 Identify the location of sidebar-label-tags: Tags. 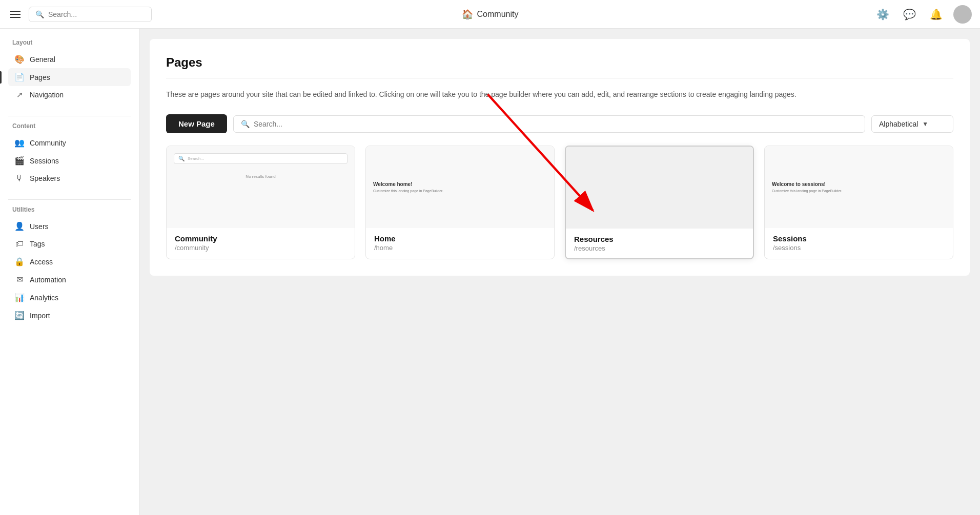
(37, 244).